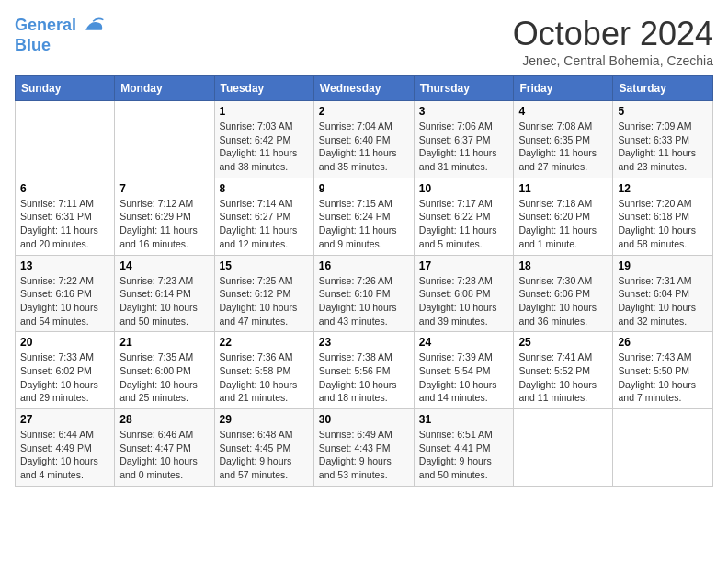 This screenshot has height=563, width=728. I want to click on calendar-week-row: 20Sunrise: 7:33 AM Sunset: 6:02 PM Dayli…, so click(364, 371).